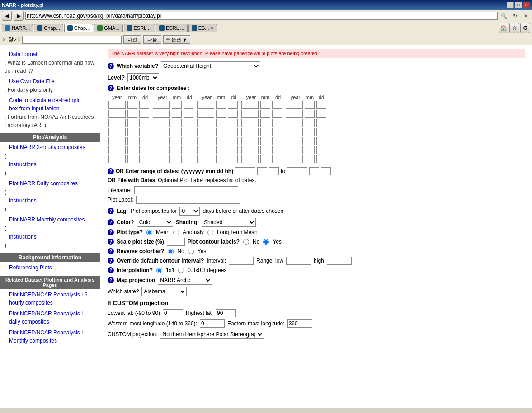 The height and width of the screenshot is (413, 532). I want to click on star-button: ☆, so click(514, 28).